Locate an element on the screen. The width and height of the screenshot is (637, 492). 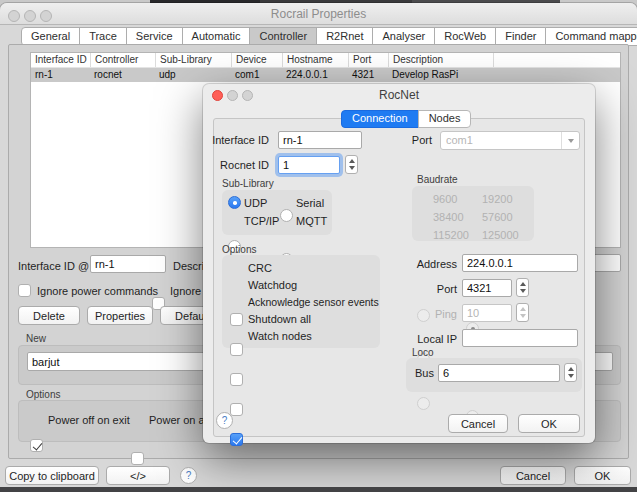
radio-serial is located at coordinates (286, 216).